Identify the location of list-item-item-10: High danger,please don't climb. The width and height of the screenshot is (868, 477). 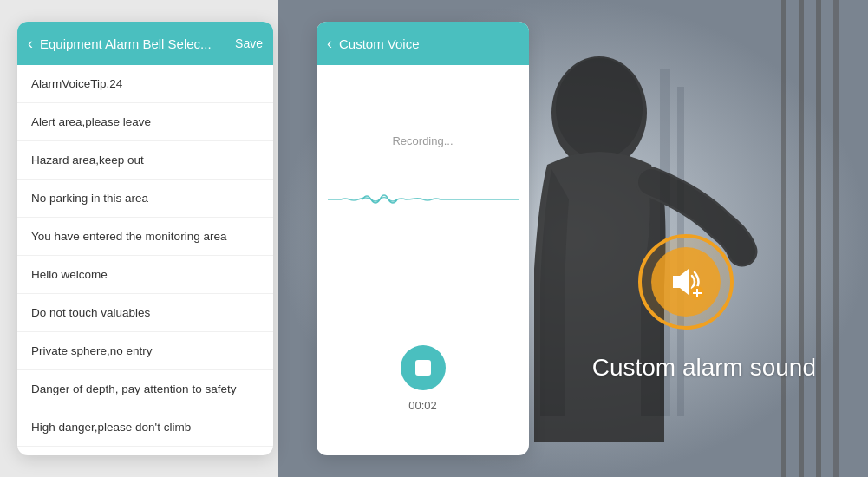
(146, 428).